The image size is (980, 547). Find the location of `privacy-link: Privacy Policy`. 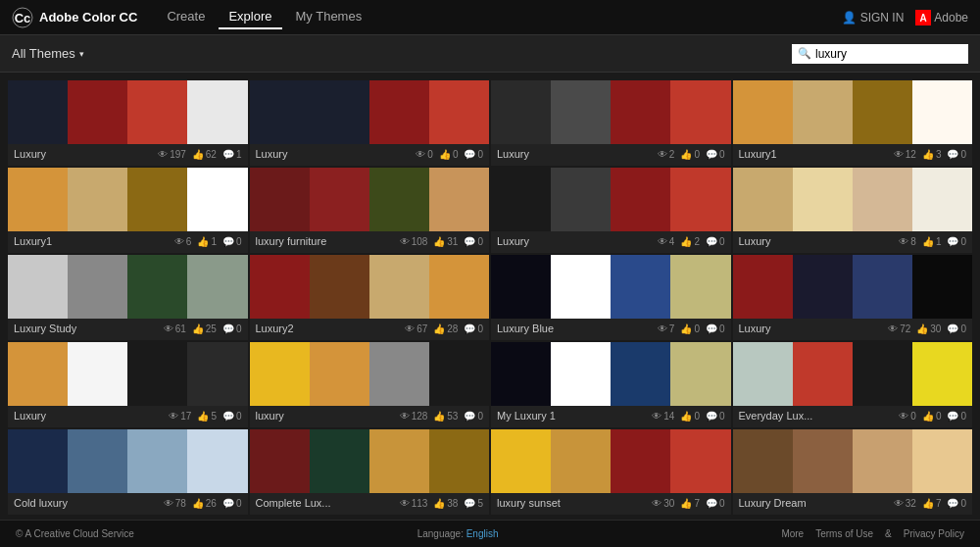

privacy-link: Privacy Policy is located at coordinates (934, 533).